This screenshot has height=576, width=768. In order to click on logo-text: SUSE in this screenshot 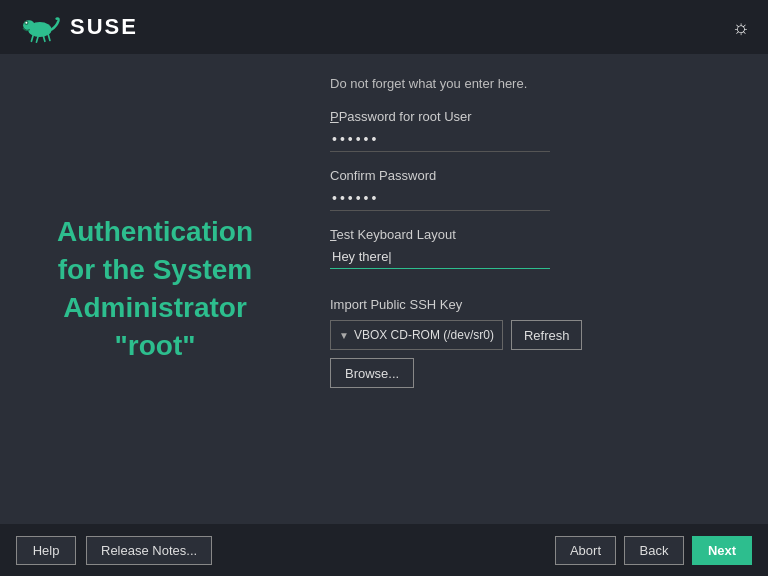, I will do `click(104, 27)`.